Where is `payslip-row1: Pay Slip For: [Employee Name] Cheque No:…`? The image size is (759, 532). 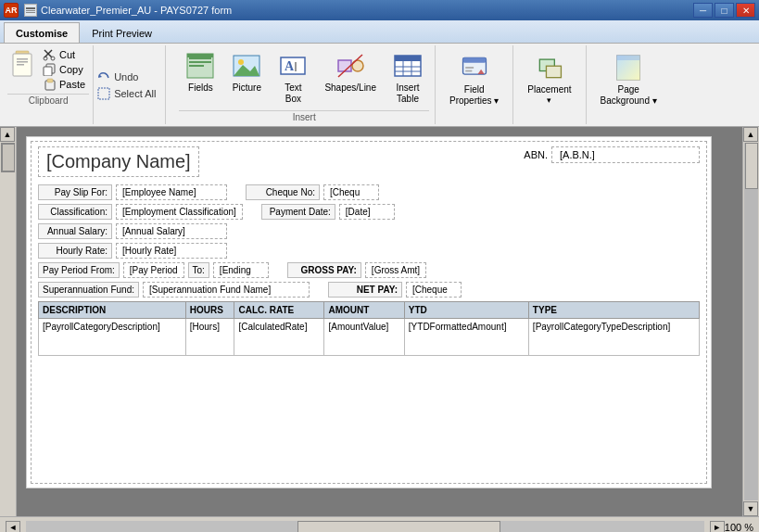 payslip-row1: Pay Slip For: [Employee Name] Cheque No:… is located at coordinates (369, 193).